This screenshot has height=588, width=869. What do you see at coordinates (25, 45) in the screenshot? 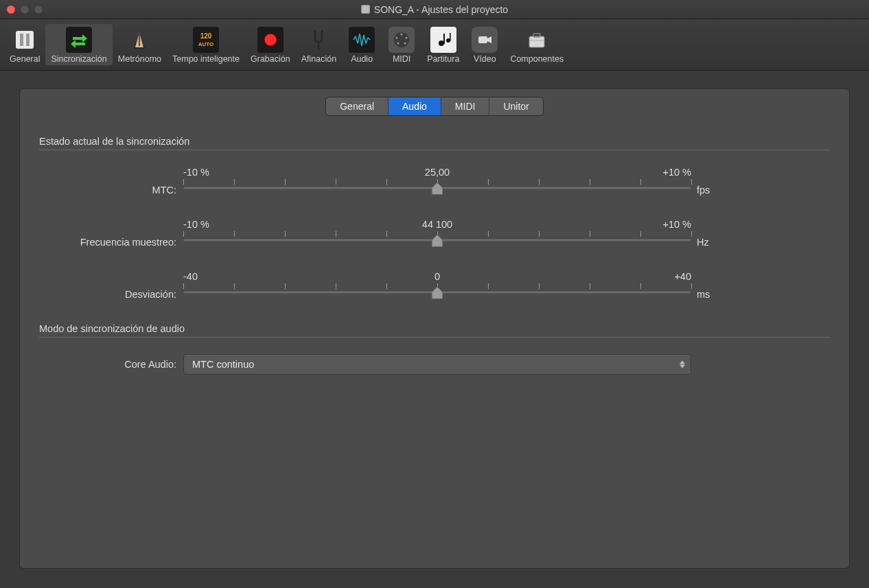
I see `toolbar-general: General` at bounding box center [25, 45].